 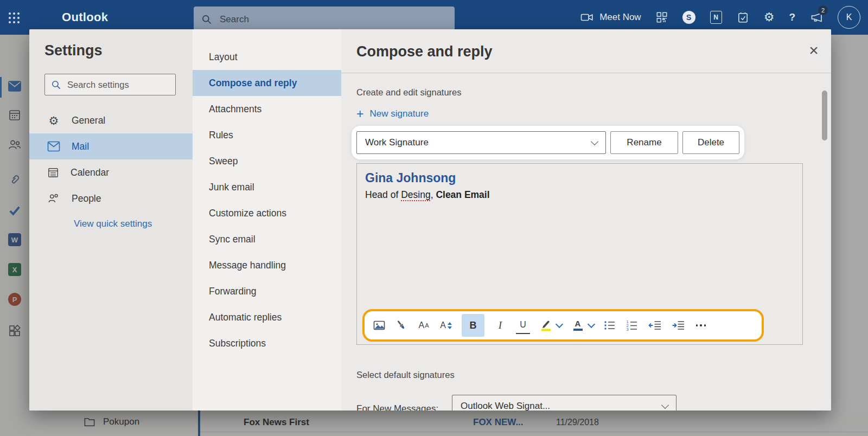 I want to click on gear-icon: ⚙, so click(x=54, y=120).